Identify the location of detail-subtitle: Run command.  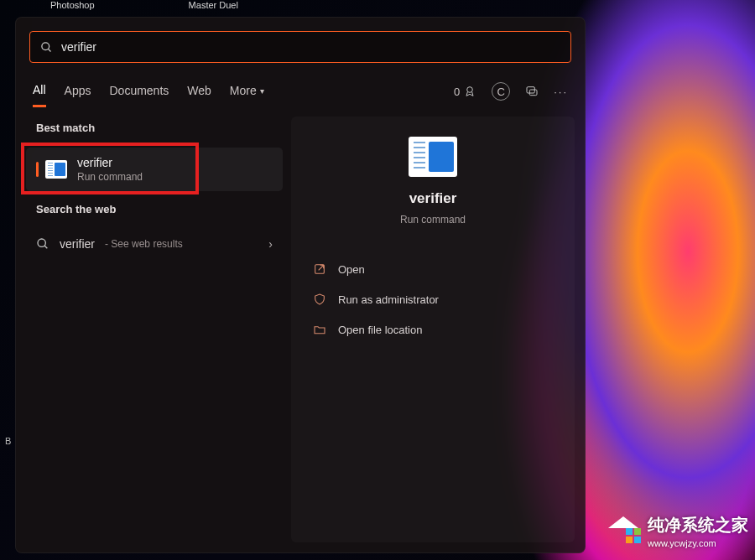
(433, 220).